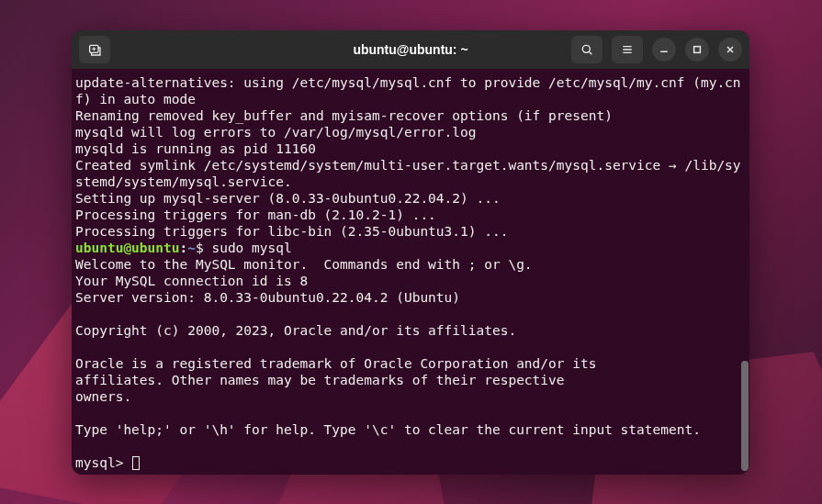 Image resolution: width=822 pixels, height=504 pixels. I want to click on terminal-output-line: Processing triggers for libc-bin (2.35-0…, so click(411, 231).